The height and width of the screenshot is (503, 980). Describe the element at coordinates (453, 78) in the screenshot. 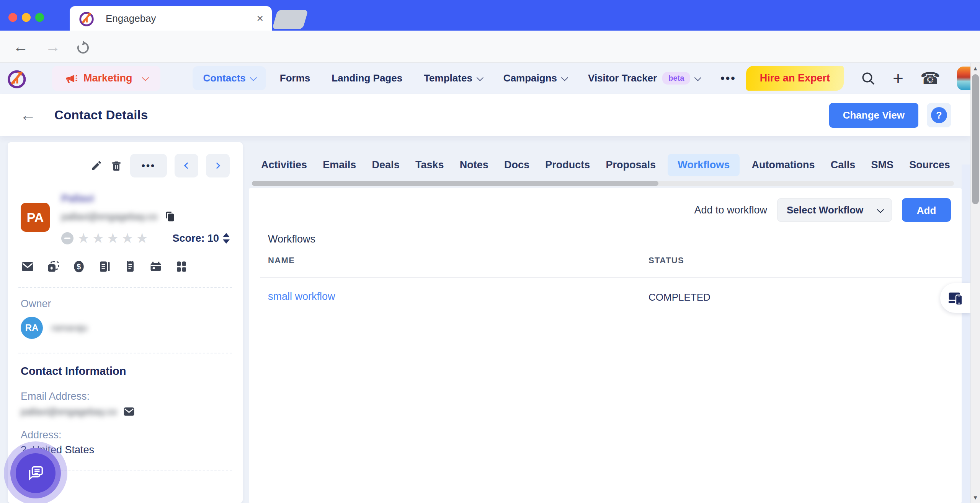

I see `nav-item-templates: Templates` at that location.